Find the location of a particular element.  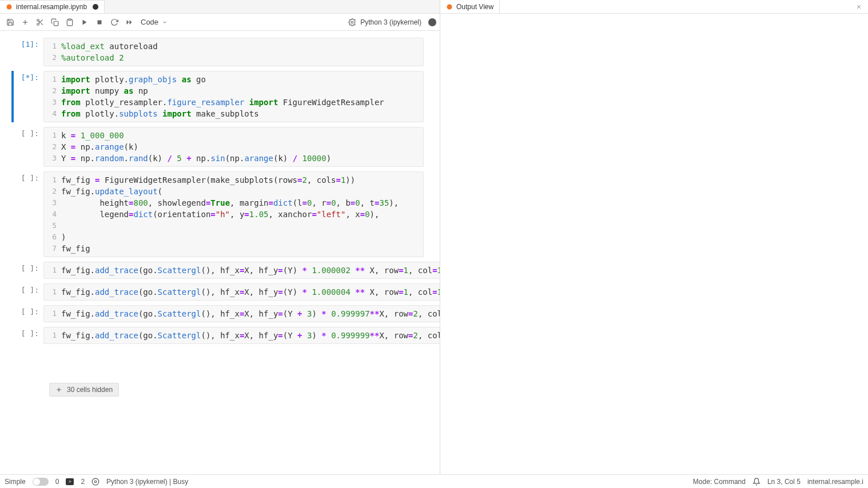

status-mode: Mode: Command is located at coordinates (719, 482).